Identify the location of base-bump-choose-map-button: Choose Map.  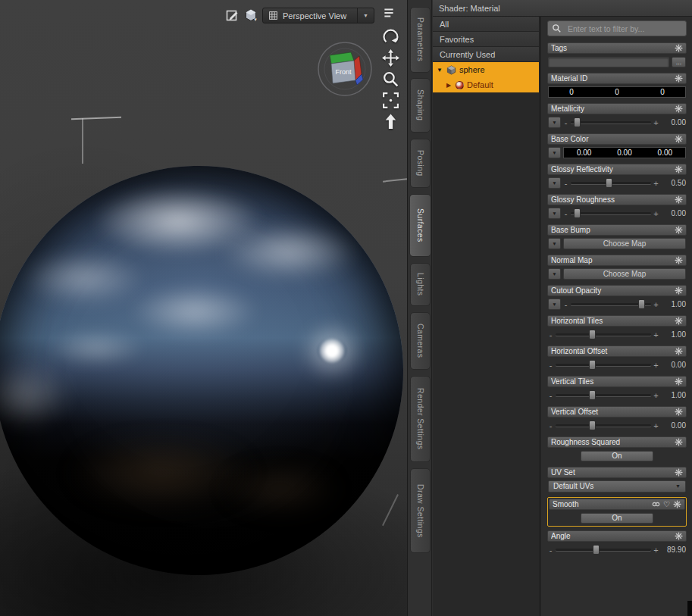
(625, 244).